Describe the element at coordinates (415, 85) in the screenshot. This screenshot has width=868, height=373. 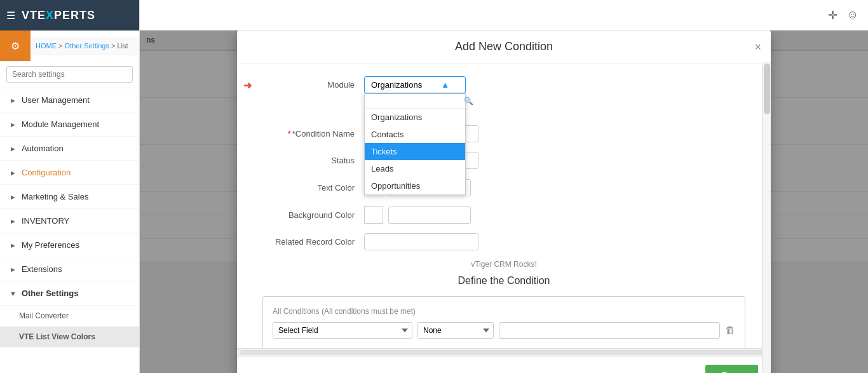
I see `module-select-container: Organizations ▲ 🔍` at that location.